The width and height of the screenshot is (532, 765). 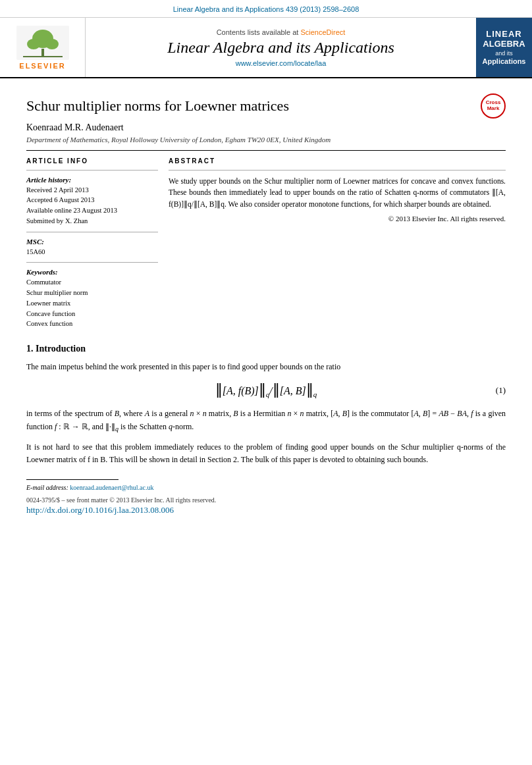 What do you see at coordinates (266, 150) in the screenshot?
I see `header-divider` at bounding box center [266, 150].